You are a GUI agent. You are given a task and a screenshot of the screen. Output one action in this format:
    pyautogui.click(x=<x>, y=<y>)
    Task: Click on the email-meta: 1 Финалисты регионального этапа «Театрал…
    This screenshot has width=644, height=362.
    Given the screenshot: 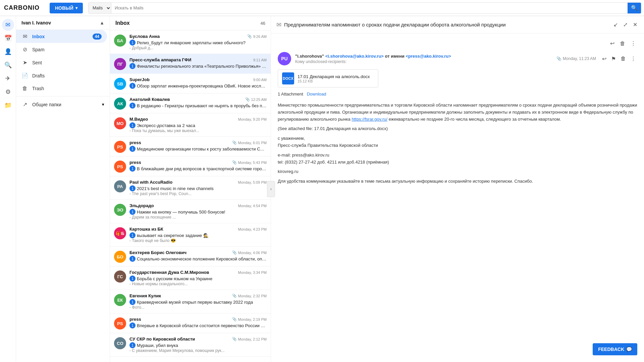 What is the action you would take?
    pyautogui.click(x=198, y=66)
    